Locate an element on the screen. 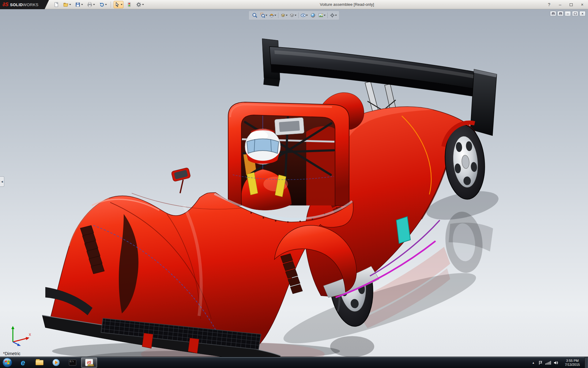 The width and height of the screenshot is (588, 368). section-view-button is located at coordinates (273, 15).